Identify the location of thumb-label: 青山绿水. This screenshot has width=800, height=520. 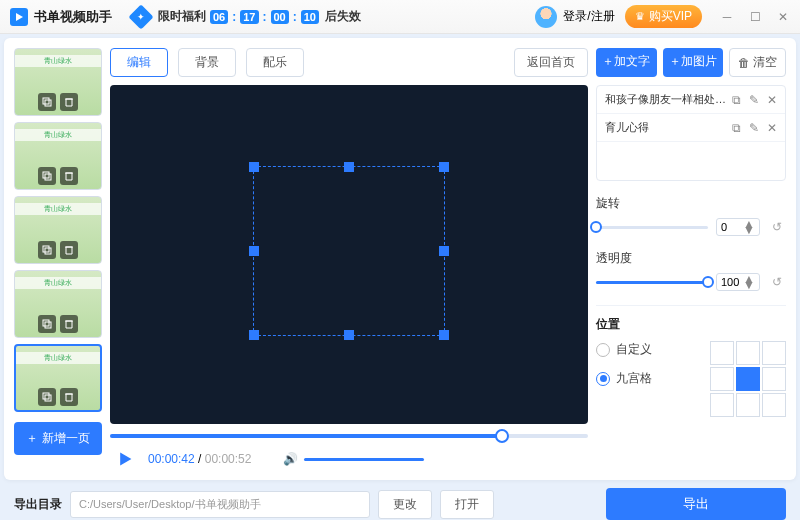
(58, 358).